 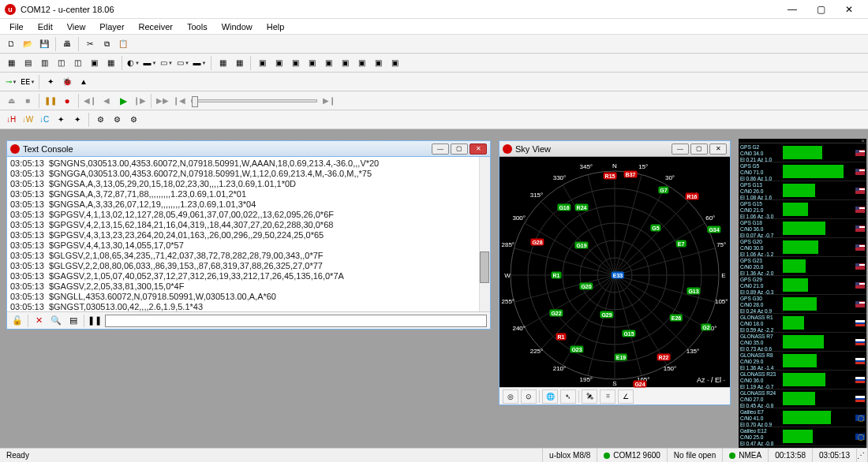 What do you see at coordinates (107, 44) in the screenshot?
I see `copy-button: ⧉` at bounding box center [107, 44].